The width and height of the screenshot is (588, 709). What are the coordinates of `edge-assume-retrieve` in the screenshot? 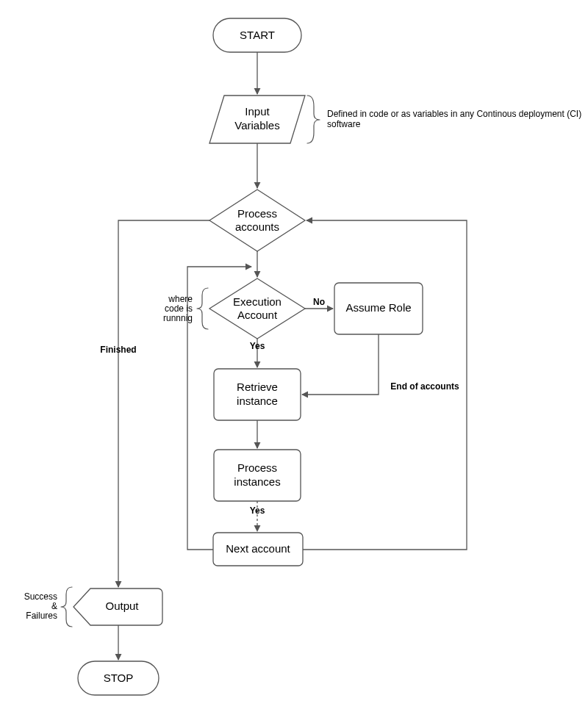 It's located at (340, 364).